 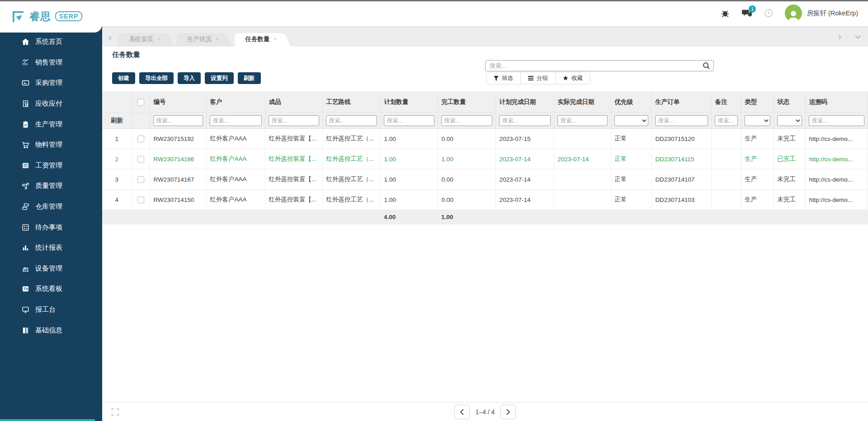 What do you see at coordinates (51, 145) in the screenshot?
I see `sidebar-item-material: 物料管理` at bounding box center [51, 145].